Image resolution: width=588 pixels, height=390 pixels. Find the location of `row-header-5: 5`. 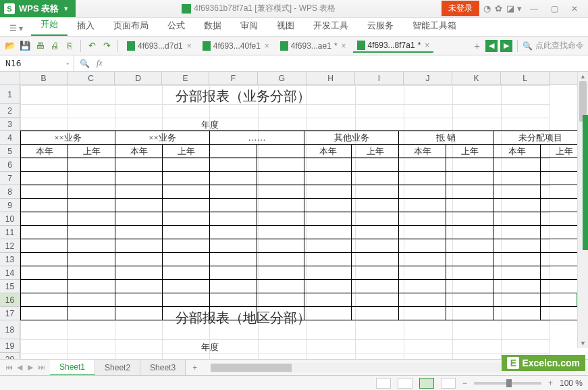

row-header-5: 5 is located at coordinates (9, 151).